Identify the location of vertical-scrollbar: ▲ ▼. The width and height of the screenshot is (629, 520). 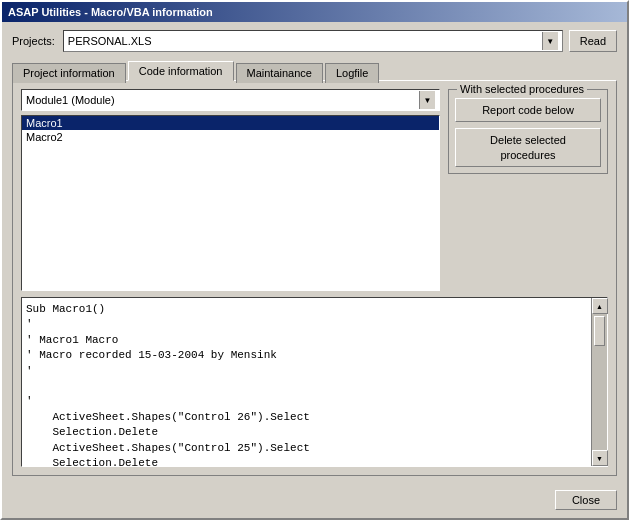
(599, 382).